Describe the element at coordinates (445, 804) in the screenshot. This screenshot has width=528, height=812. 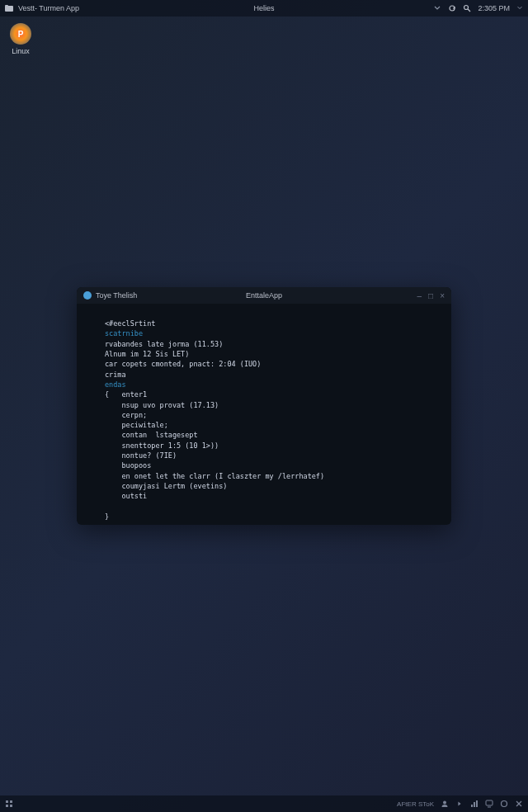
I see `user-icon` at that location.